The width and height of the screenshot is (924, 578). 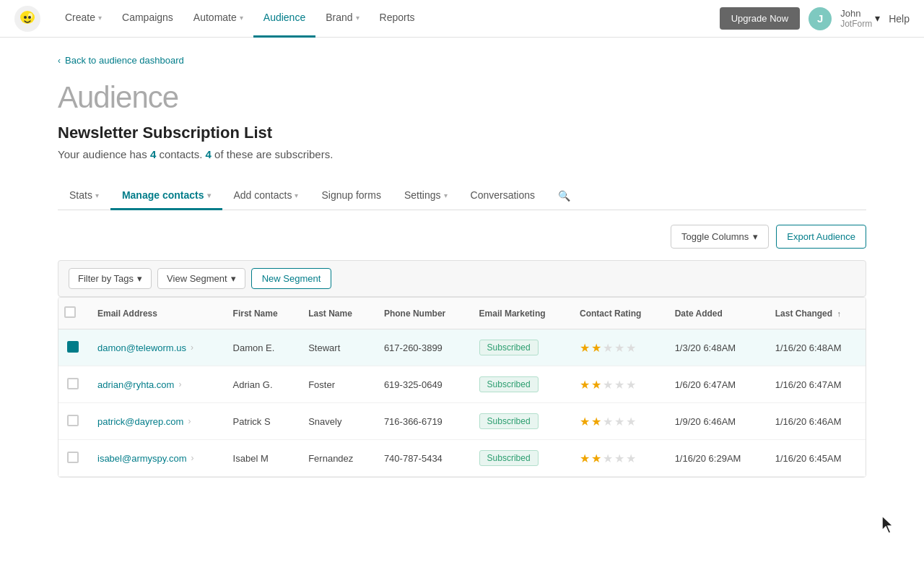 I want to click on select-all-checkbox, so click(x=70, y=312).